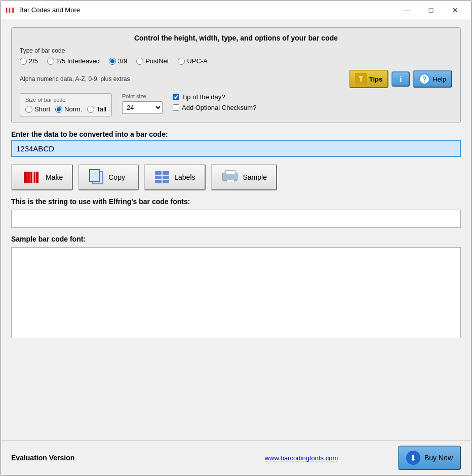 This screenshot has height=476, width=472. I want to click on printer-icon, so click(230, 177).